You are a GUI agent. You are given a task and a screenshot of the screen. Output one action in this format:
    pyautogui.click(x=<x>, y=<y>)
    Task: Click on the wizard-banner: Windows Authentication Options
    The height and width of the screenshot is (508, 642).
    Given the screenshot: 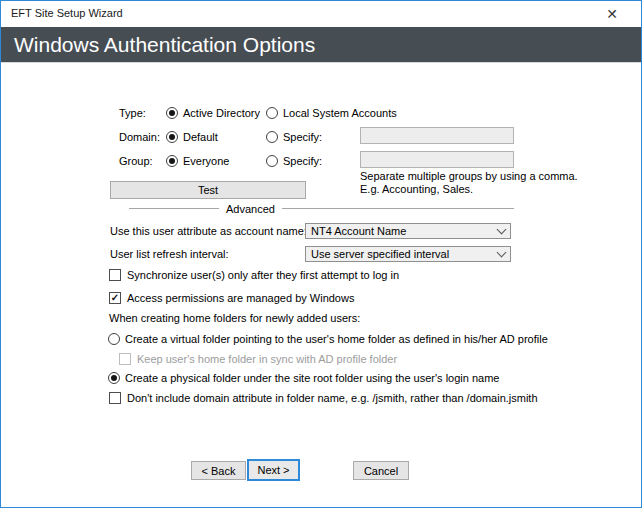 What is the action you would take?
    pyautogui.click(x=321, y=45)
    